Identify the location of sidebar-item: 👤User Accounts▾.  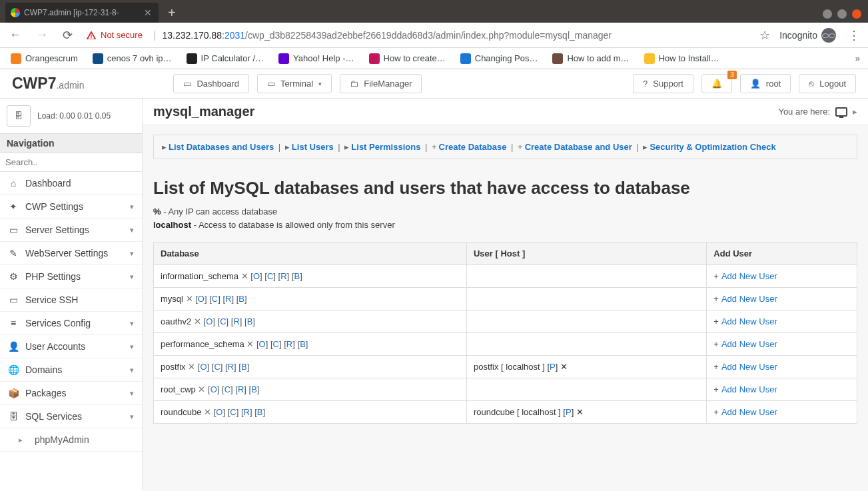
(71, 346).